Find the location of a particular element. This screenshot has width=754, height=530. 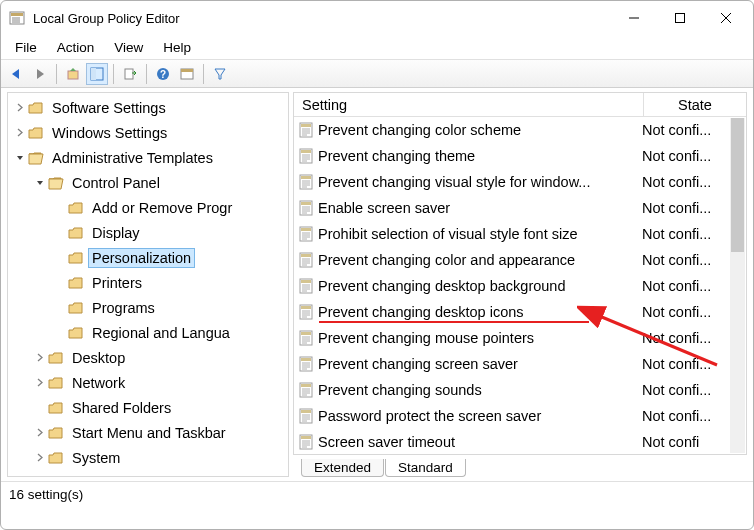

list-row: Password protect the screen saverNot con… is located at coordinates (520, 416).